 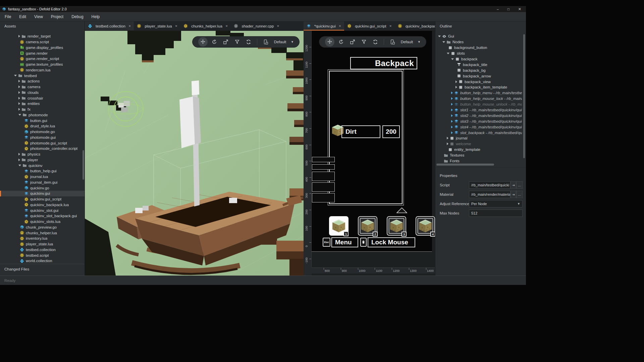 I want to click on tree-item-photomode: photomode, so click(x=42, y=115).